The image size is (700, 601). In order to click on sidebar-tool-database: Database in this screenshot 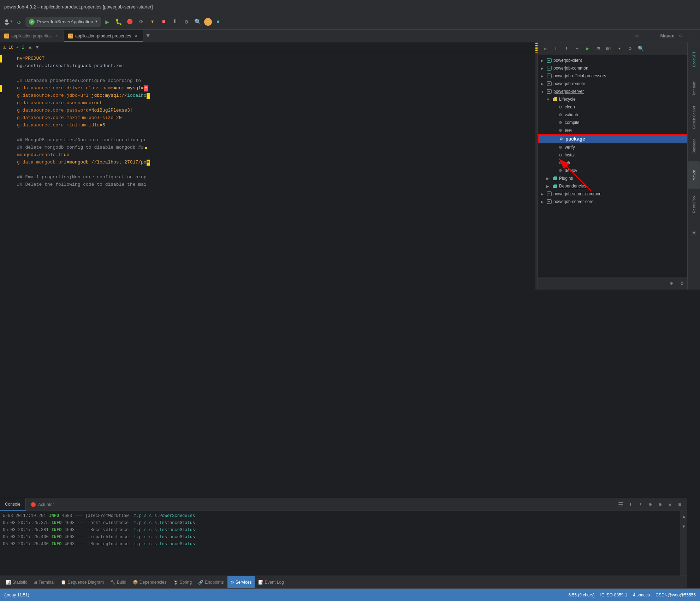, I will do `click(694, 146)`.